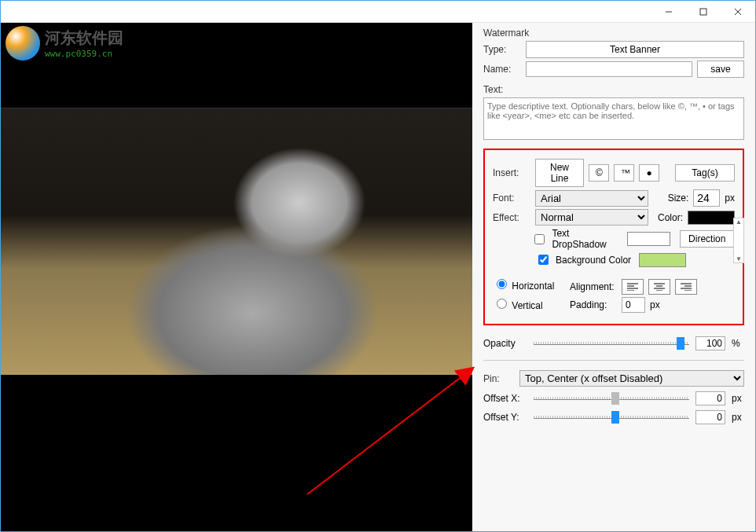  Describe the element at coordinates (662, 260) in the screenshot. I see `bgcolor-swatch` at that location.